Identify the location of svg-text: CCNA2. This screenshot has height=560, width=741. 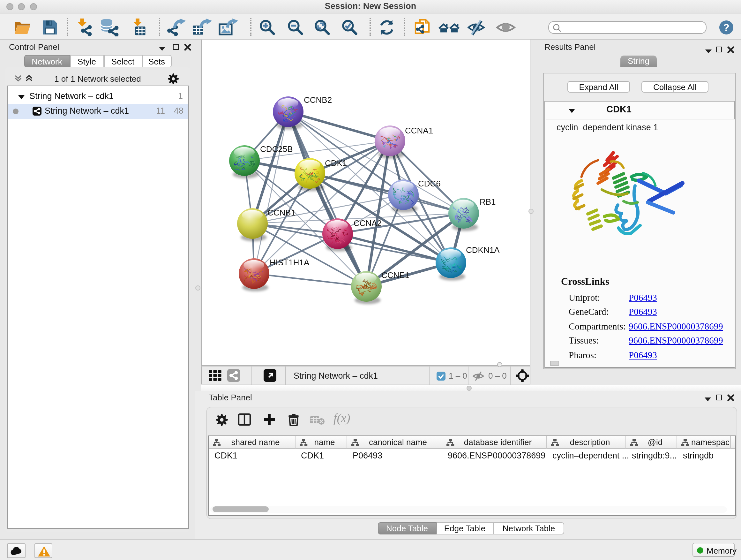
(368, 223).